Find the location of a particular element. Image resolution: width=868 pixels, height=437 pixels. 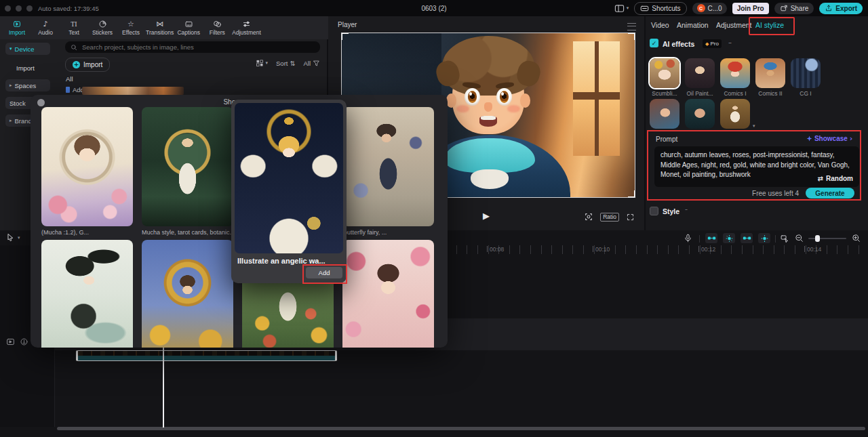

showcase-image-ink is located at coordinates (87, 294).